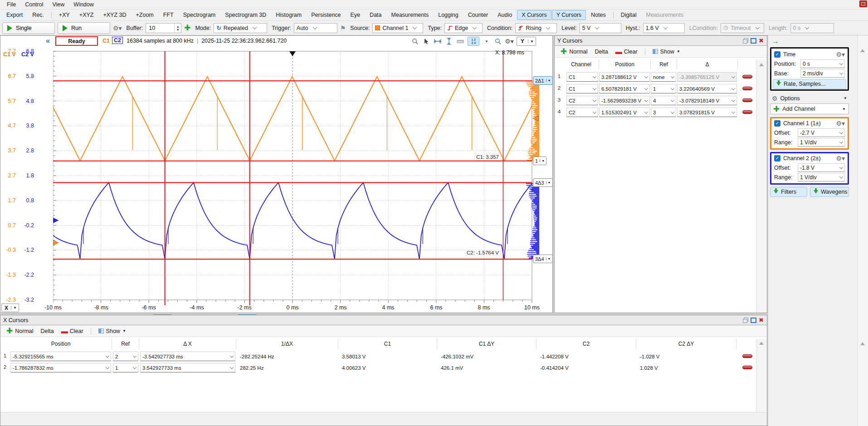 This screenshot has height=426, width=868. I want to click on time-checkbox: ✓, so click(777, 54).